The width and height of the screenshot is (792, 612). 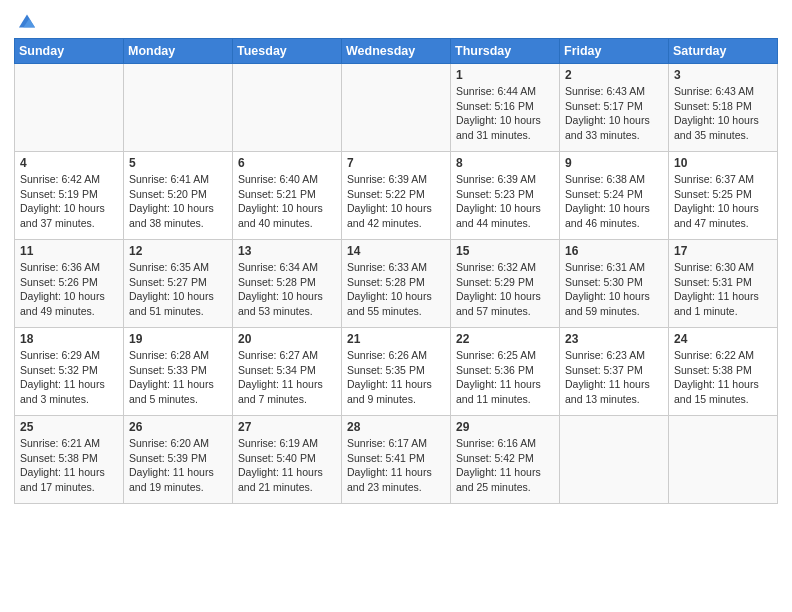 I want to click on day-cell: 5Sunrise: 6:41 AMSunset: 5:20 PMDaylight…, so click(x=178, y=196).